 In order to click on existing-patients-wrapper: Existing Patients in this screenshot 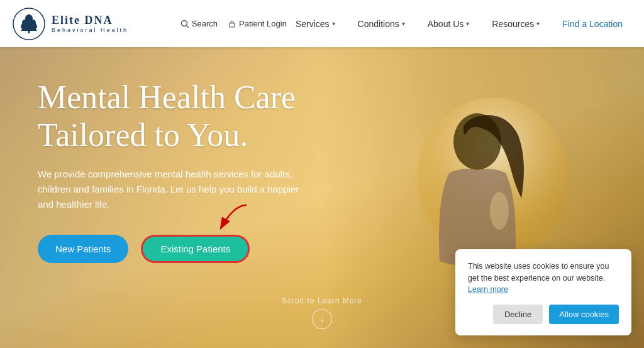, I will do `click(195, 249)`.